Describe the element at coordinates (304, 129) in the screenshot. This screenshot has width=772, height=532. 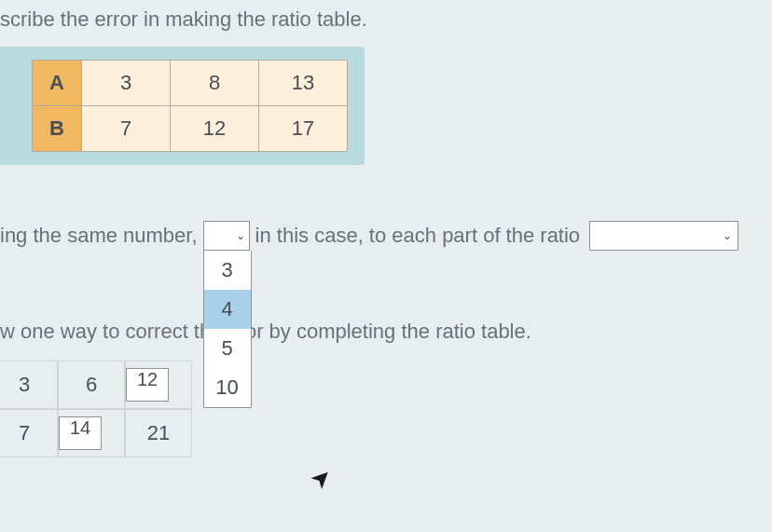
I see `cell-b3: 17` at that location.